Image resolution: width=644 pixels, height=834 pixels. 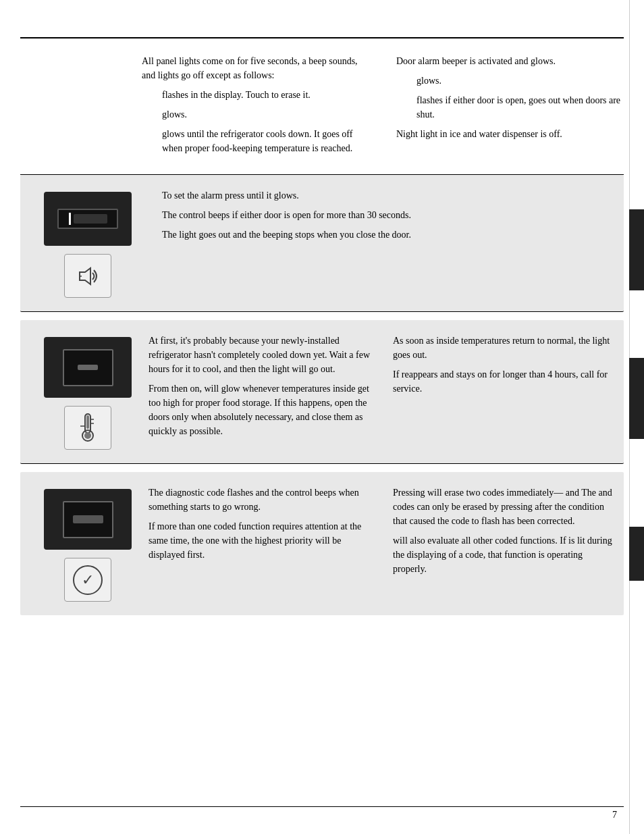 What do you see at coordinates (510, 134) in the screenshot?
I see `intro-right-item3: Night light in ice and water dispenser i…` at bounding box center [510, 134].